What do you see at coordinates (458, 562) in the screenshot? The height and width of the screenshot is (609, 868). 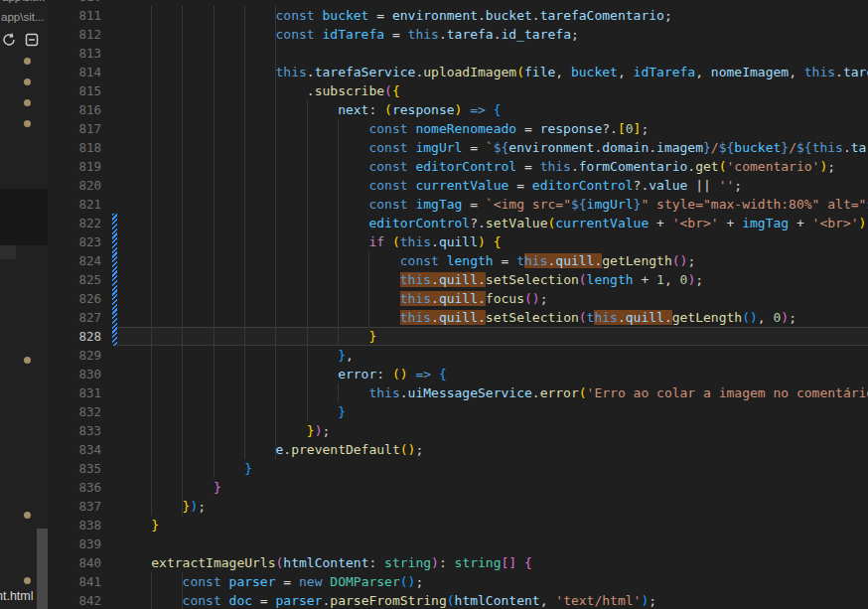 I see `code-line: 840extractImageUrls(htmlContent: string)…` at bounding box center [458, 562].